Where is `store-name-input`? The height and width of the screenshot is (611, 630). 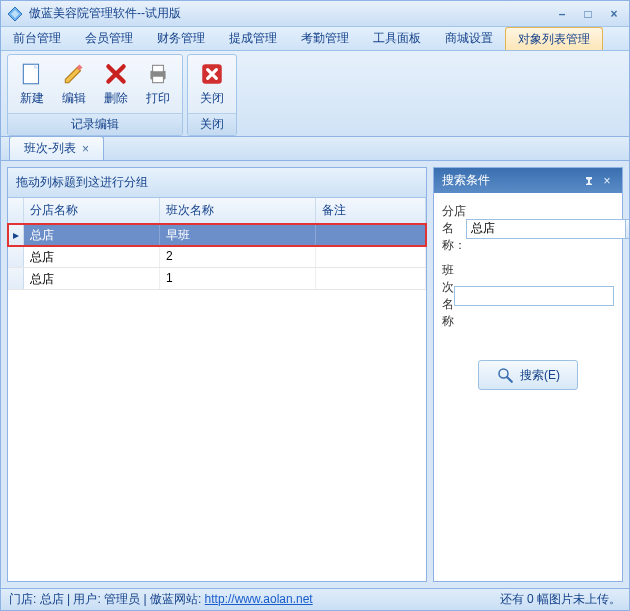 store-name-input is located at coordinates (546, 229).